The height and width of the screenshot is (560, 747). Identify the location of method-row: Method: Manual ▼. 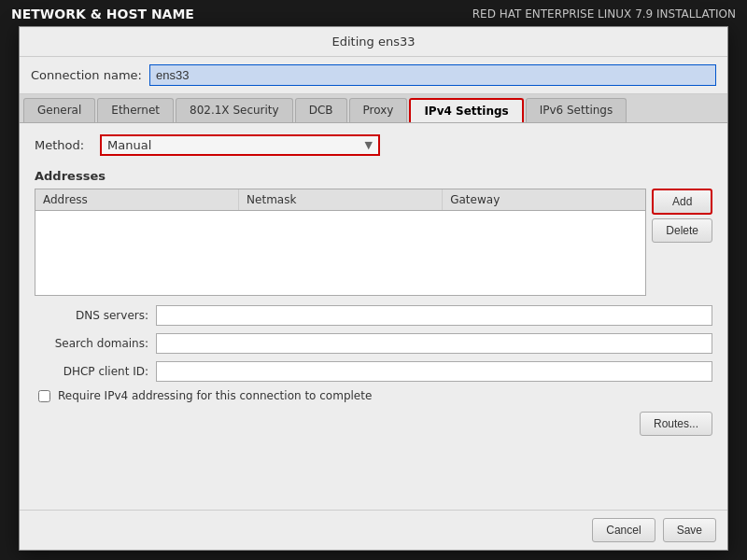
(374, 146).